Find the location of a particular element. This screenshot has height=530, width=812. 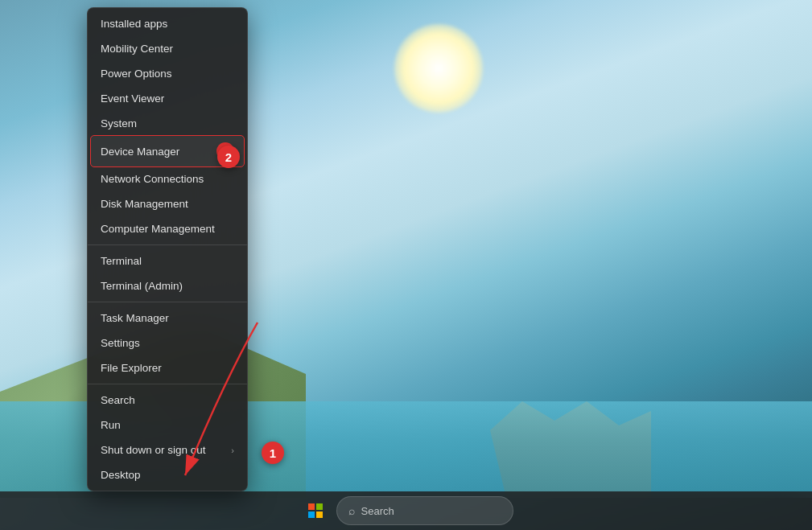

menu-item-label-event-viewer: Event Viewer is located at coordinates (132, 98).